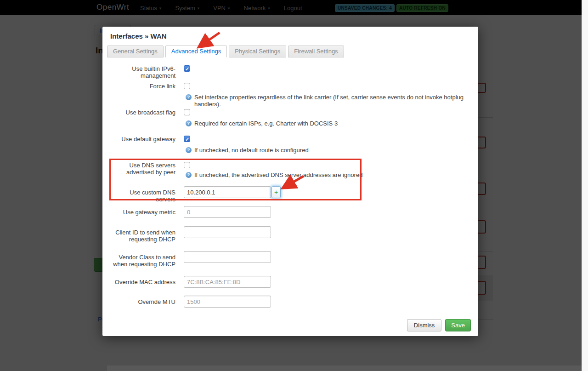 This screenshot has width=588, height=371. Describe the element at coordinates (290, 302) in the screenshot. I see `form-row-override-mtu: Override MTU` at that location.